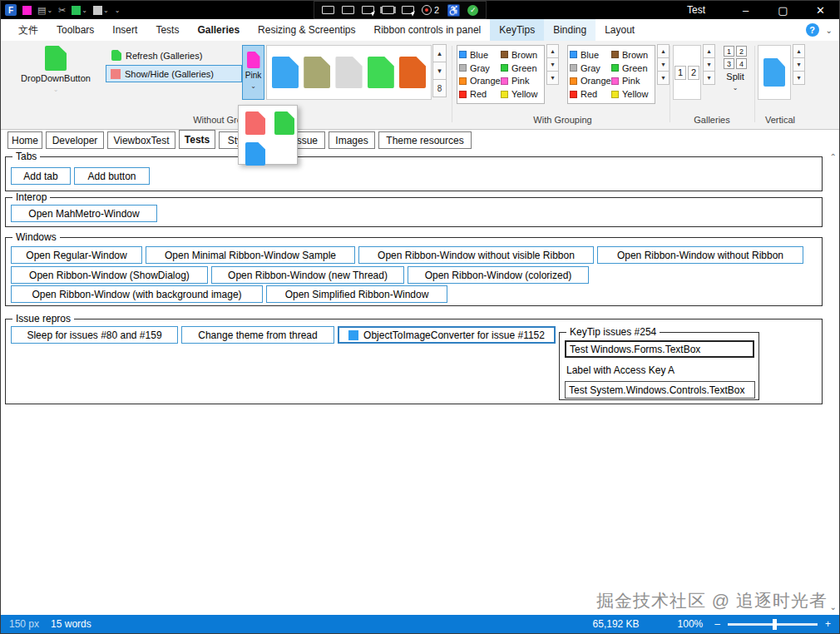 The width and height of the screenshot is (840, 634). What do you see at coordinates (253, 72) in the screenshot?
I see `pink-gallery-item-button: Pink ⌄` at bounding box center [253, 72].